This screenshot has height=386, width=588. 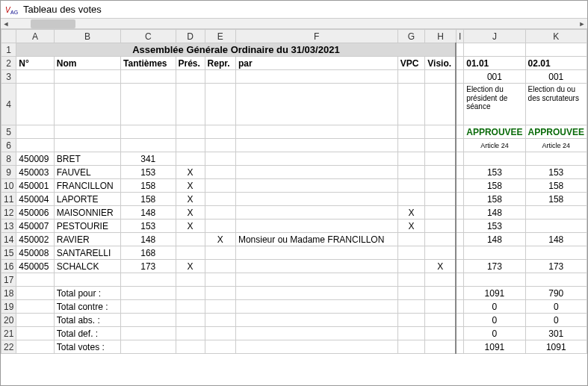 I want to click on total-label: Total def. :, so click(x=87, y=334).